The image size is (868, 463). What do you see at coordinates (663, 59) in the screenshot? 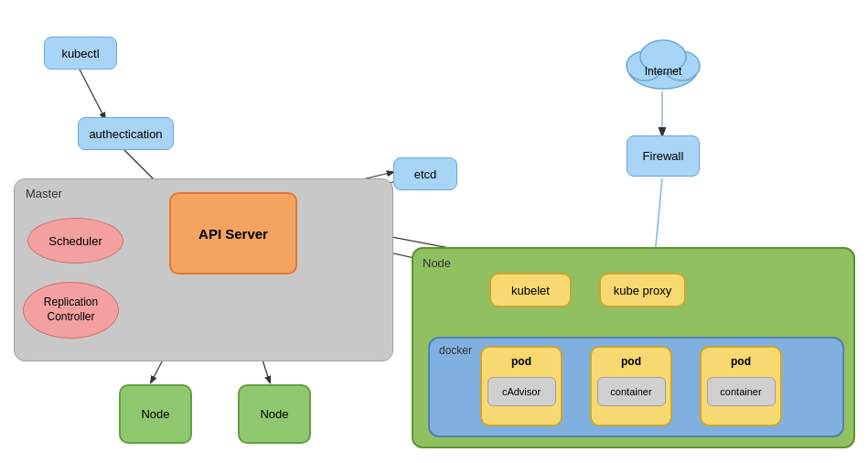
I see `internet-cloud: Internet` at bounding box center [663, 59].